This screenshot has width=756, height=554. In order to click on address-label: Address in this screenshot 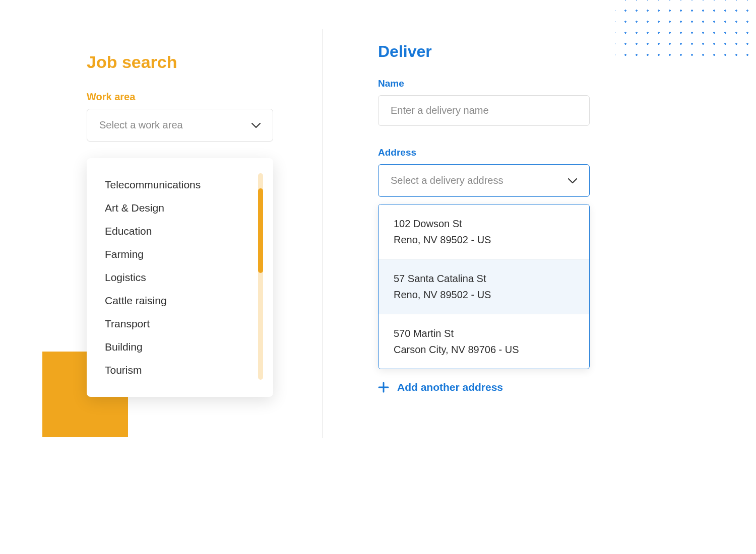, I will do `click(484, 153)`.